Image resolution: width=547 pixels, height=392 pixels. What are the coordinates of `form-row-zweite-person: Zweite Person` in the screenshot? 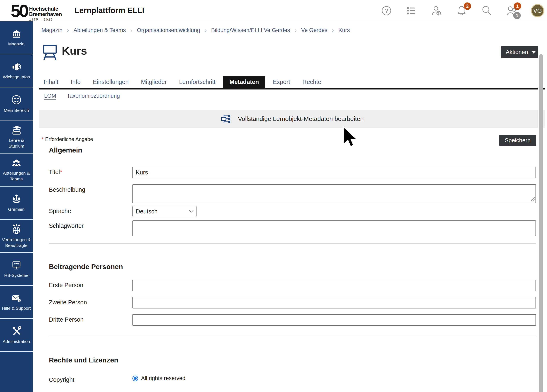 It's located at (292, 303).